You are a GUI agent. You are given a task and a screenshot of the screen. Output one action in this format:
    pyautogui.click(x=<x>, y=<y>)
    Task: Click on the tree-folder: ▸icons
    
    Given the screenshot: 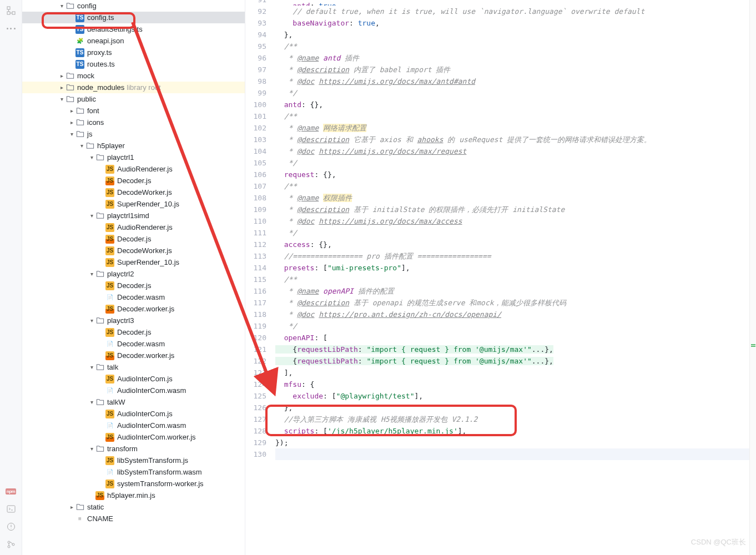 What is the action you would take?
    pyautogui.click(x=133, y=122)
    